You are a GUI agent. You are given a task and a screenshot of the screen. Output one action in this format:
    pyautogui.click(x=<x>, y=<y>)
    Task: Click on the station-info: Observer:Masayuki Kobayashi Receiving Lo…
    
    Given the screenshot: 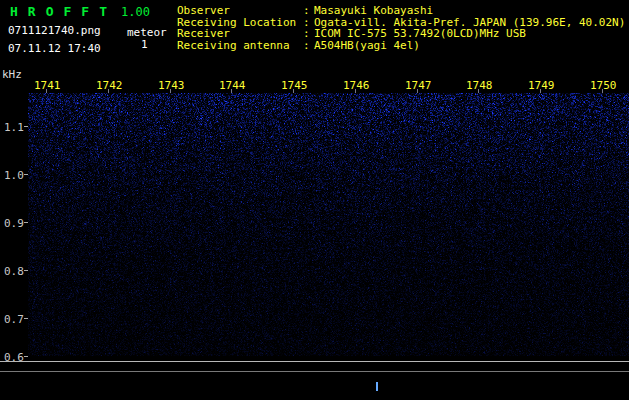 What is the action you would take?
    pyautogui.click(x=401, y=28)
    